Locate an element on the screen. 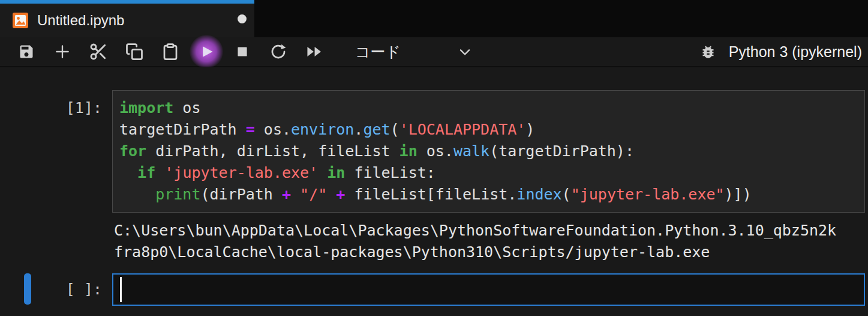 This screenshot has height=316, width=868. cell-1-output: C:\Users\bun\AppData\Local\Packages\Pyth… is located at coordinates (489, 242).